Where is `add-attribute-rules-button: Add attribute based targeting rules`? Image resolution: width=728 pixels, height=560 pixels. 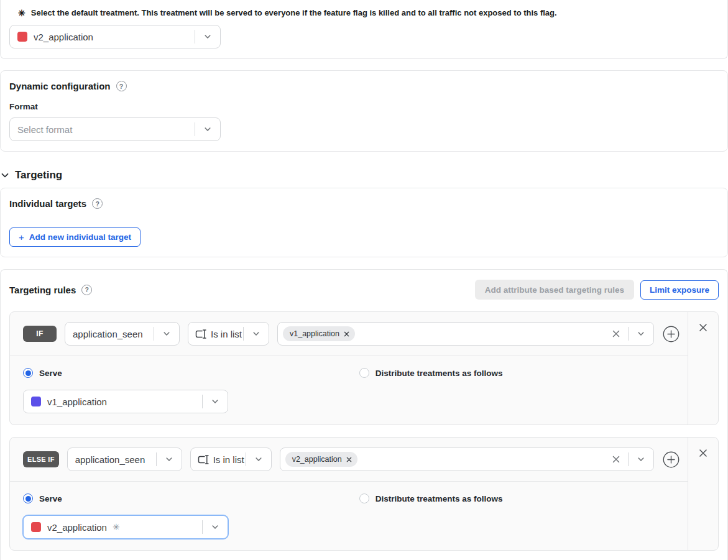
add-attribute-rules-button: Add attribute based targeting rules is located at coordinates (555, 290).